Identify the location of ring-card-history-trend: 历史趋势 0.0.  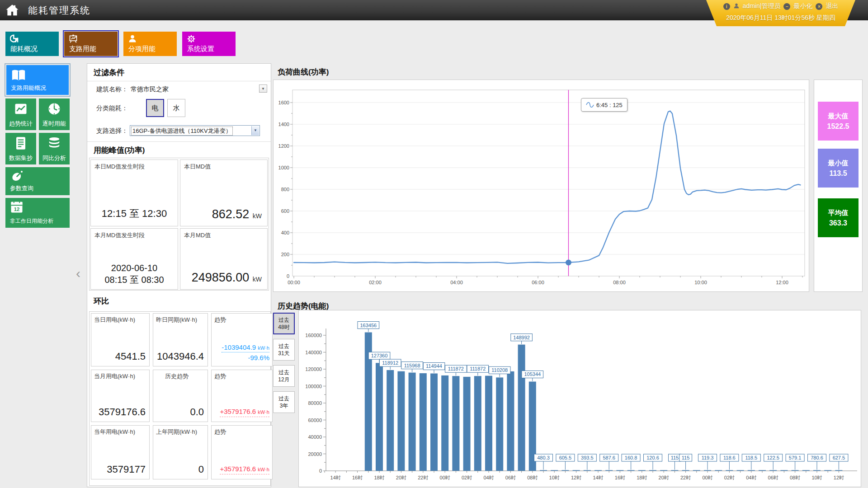
(180, 396).